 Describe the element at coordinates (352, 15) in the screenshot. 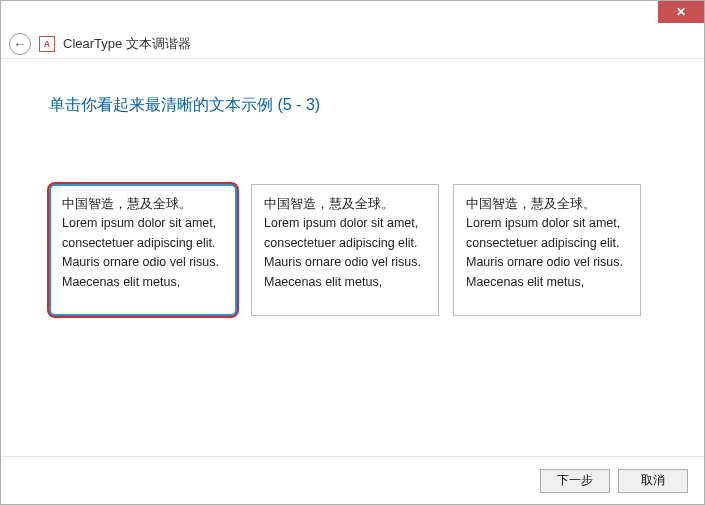

I see `titlebar: ✕` at that location.